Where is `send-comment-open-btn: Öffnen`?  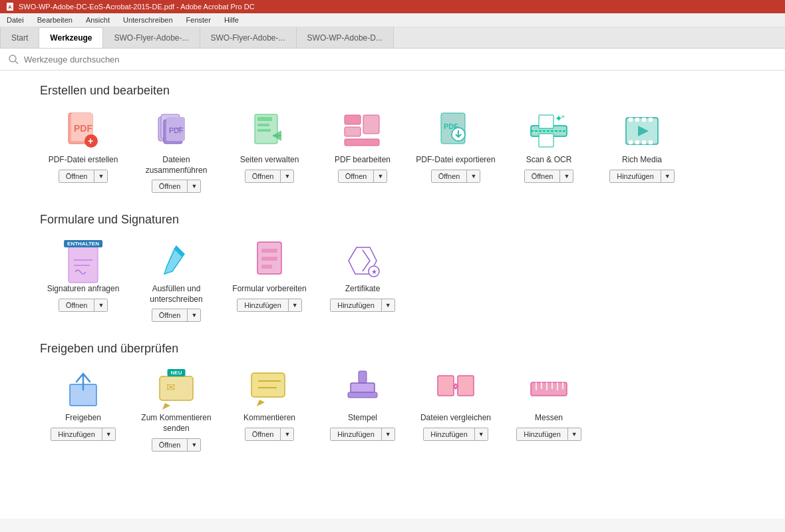 send-comment-open-btn: Öffnen is located at coordinates (170, 445).